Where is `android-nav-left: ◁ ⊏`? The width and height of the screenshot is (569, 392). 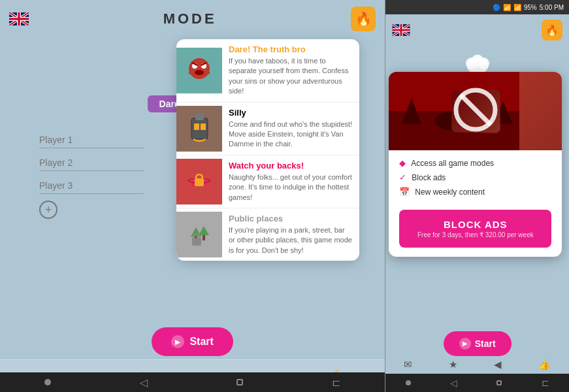 android-nav-left: ◁ ⊏ is located at coordinates (192, 382).